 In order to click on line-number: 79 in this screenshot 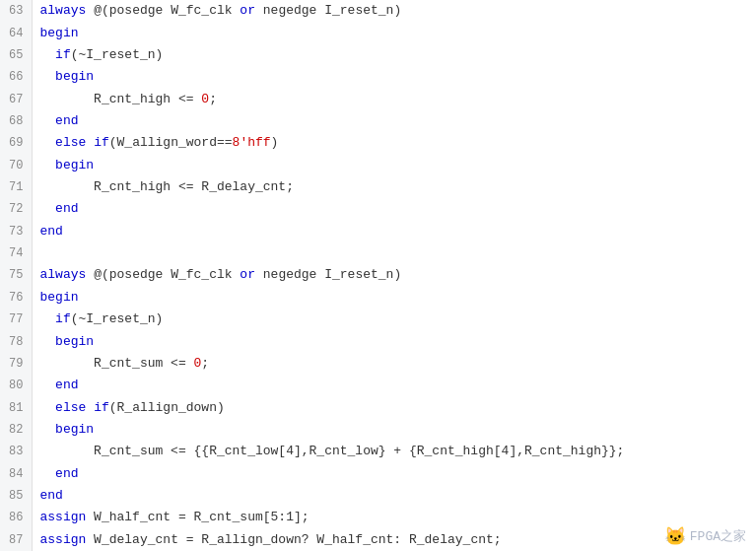, I will do `click(16, 364)`.